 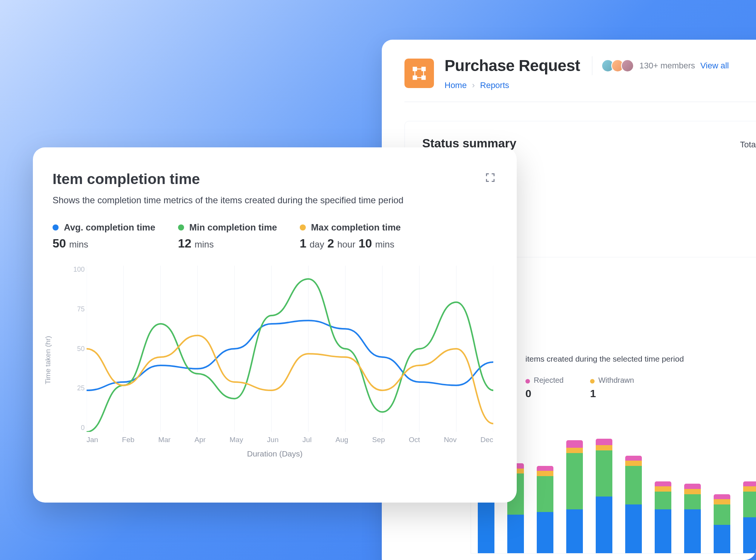 I want to click on legend-label: Avg. completion time, so click(x=110, y=227).